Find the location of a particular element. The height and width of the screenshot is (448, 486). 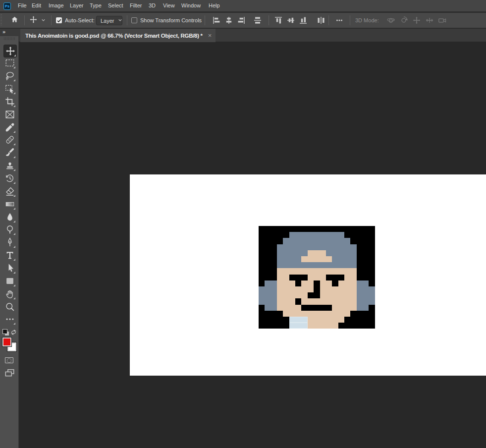

auto-select-checkbox is located at coordinates (59, 20).